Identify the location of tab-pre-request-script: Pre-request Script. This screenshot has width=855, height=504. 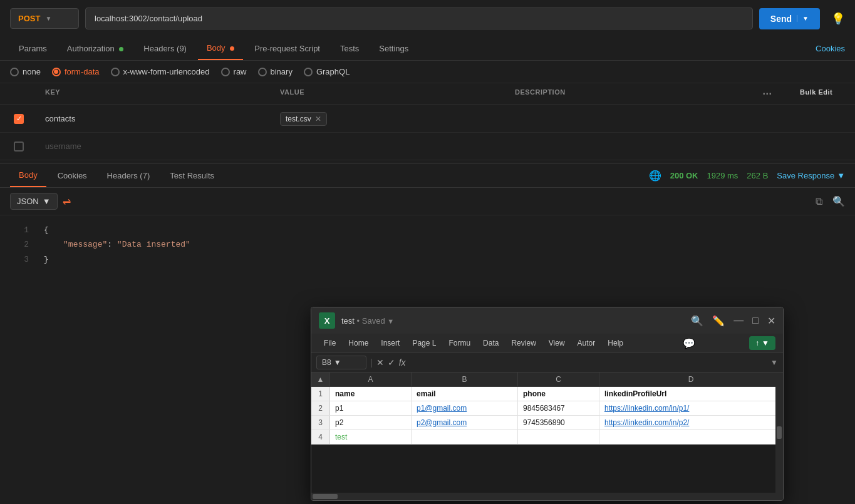
(287, 49).